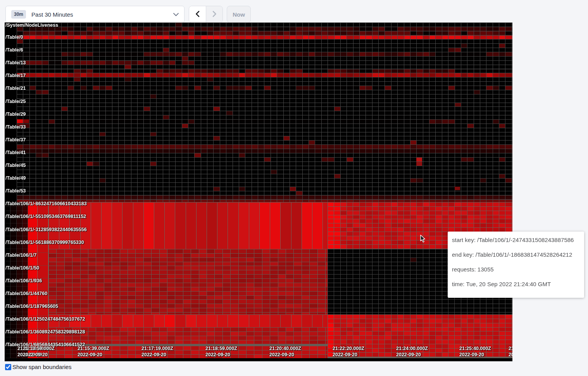 The image size is (588, 376). What do you see at coordinates (198, 15) in the screenshot?
I see `chevron-left-icon` at bounding box center [198, 15].